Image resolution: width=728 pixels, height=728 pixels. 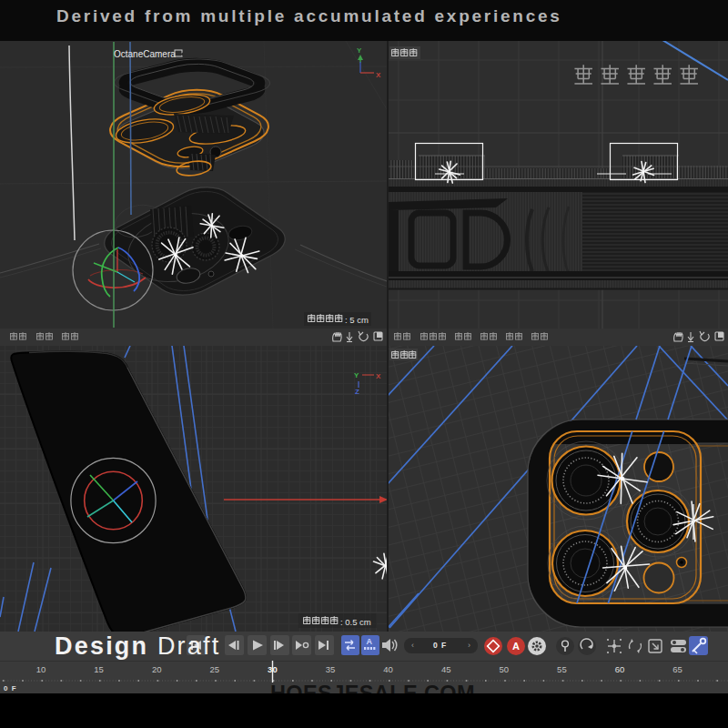 I want to click on svg-text: 15, so click(x=98, y=670).